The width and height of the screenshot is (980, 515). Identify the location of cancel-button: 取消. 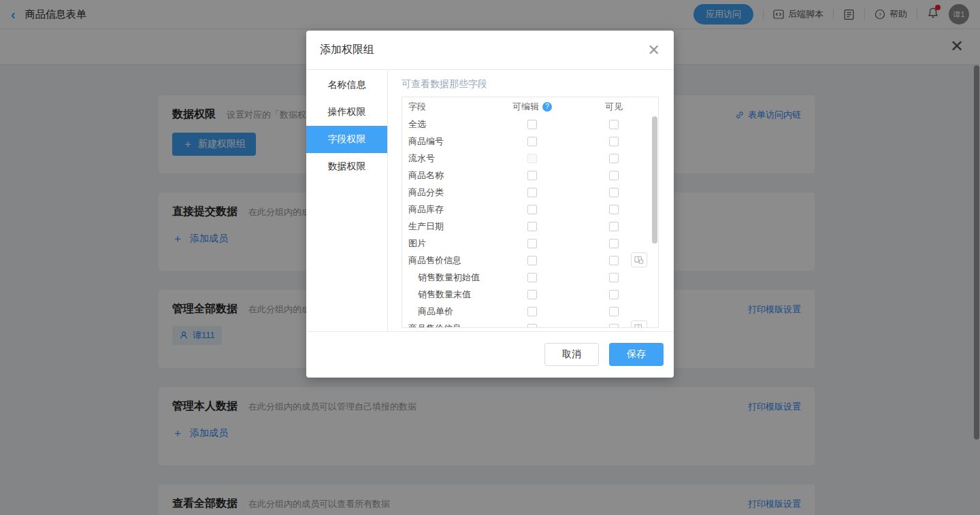
(572, 354).